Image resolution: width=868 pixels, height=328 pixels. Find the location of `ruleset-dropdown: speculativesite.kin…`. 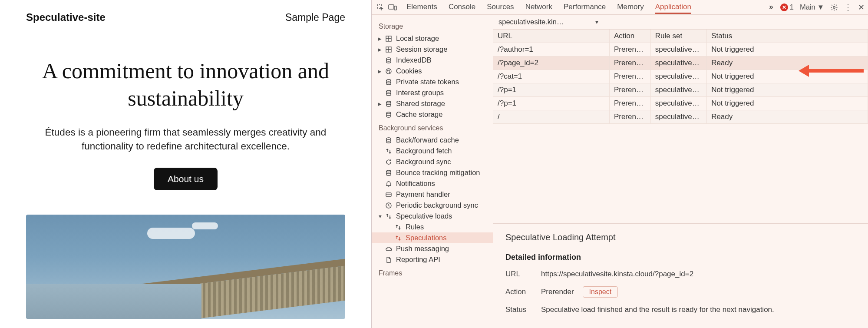

ruleset-dropdown: speculativesite.kin… is located at coordinates (531, 22).